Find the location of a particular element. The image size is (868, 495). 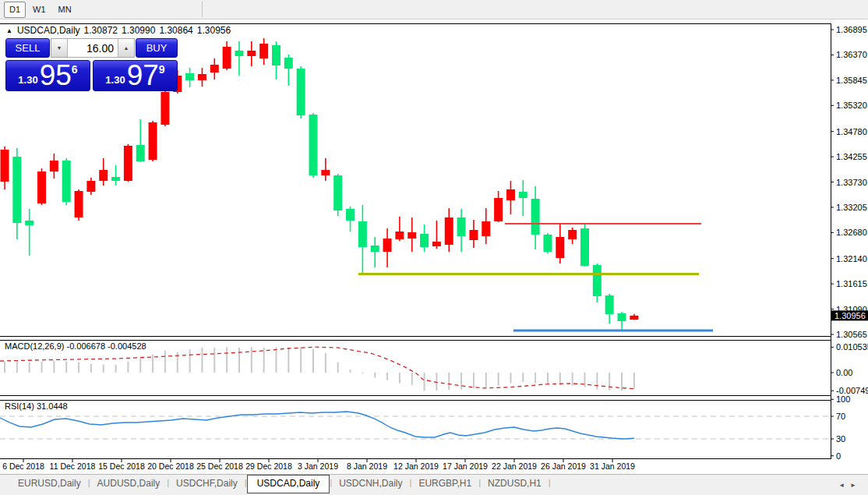

price-axis-label: 1.32680 is located at coordinates (852, 232).